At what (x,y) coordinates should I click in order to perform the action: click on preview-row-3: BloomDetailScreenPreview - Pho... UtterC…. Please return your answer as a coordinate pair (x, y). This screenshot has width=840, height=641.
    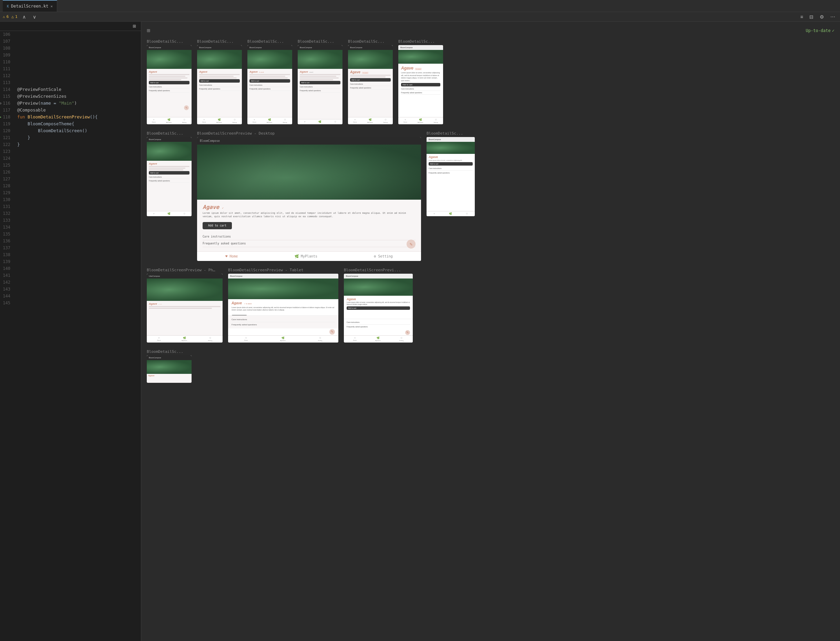
    Looking at the image, I should click on (491, 305).